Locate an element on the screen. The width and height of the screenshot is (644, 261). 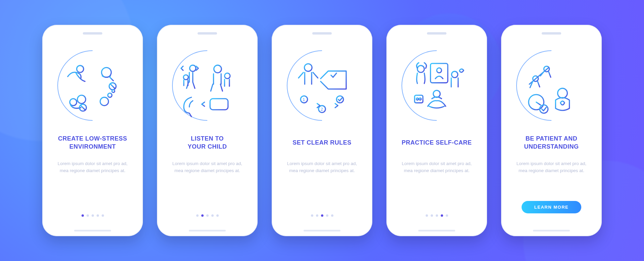
self-care-icon is located at coordinates (437, 86).